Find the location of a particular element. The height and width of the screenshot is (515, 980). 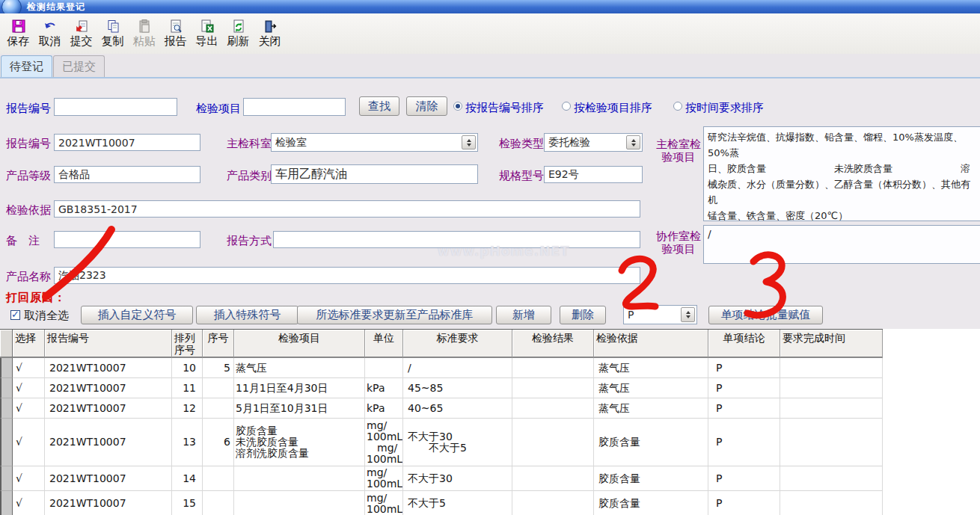

update-standard-button: 所选标准要求更新至产品标准库 is located at coordinates (395, 315).